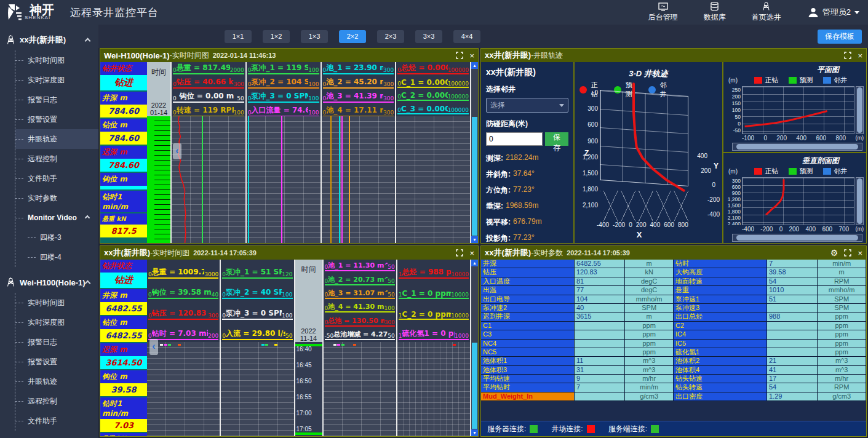 Image resolution: width=868 pixels, height=438 pixels. I want to click on tree-header-xx-well: xx井(新井眼), so click(49, 40).